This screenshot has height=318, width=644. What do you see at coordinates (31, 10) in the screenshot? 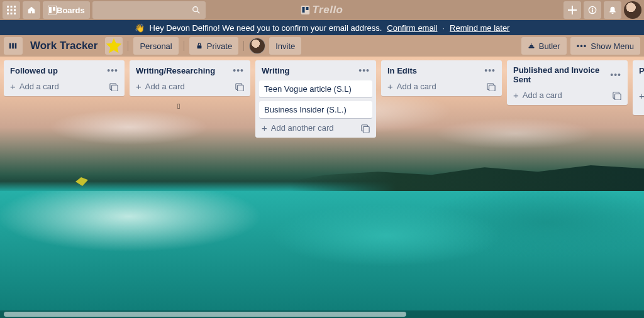
I see `home-icon` at bounding box center [31, 10].